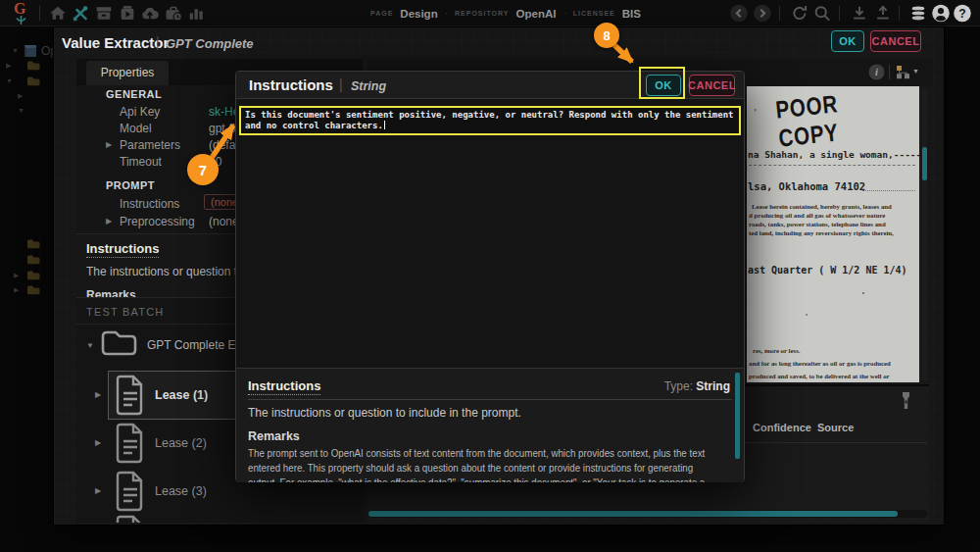 The width and height of the screenshot is (980, 552). I want to click on repository-value: OpenAI, so click(537, 14).